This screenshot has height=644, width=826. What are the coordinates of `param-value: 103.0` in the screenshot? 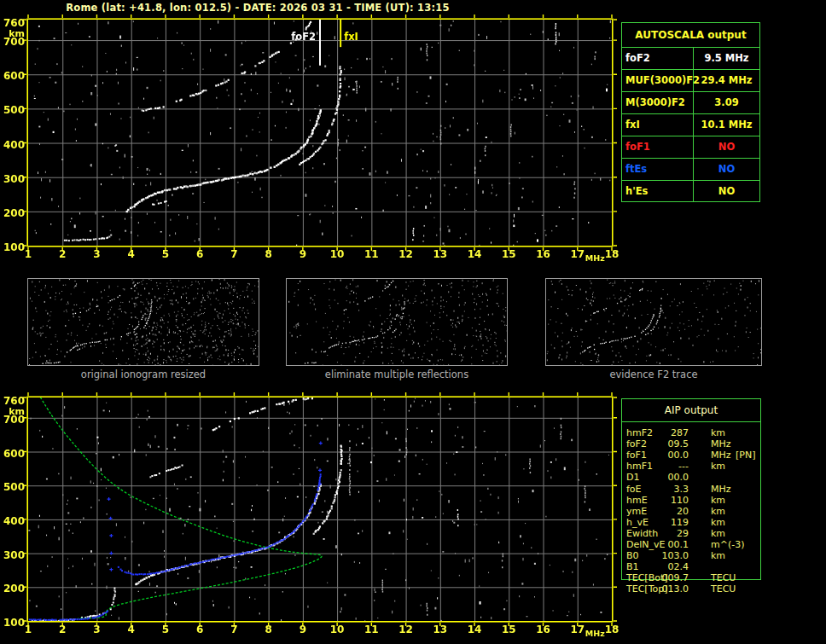 It's located at (665, 556).